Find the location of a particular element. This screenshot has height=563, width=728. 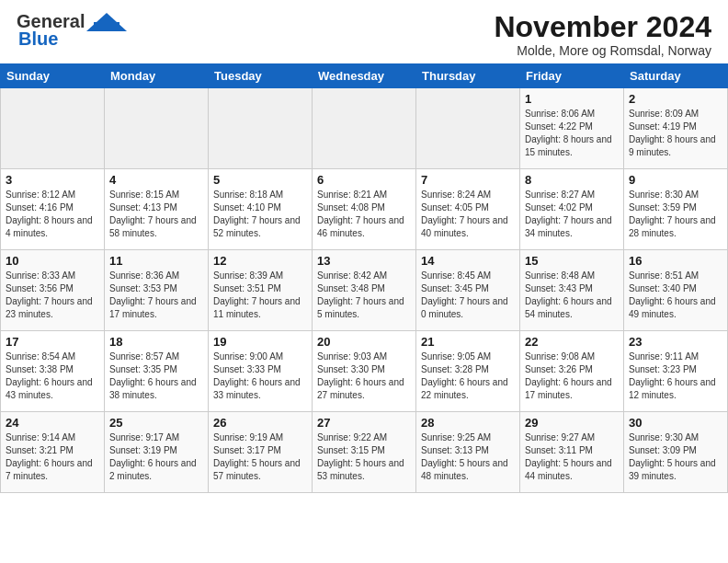

calendar-cell: 4Sunrise: 8:15 AM Sunset: 4:13 PM Daylig… is located at coordinates (156, 210).